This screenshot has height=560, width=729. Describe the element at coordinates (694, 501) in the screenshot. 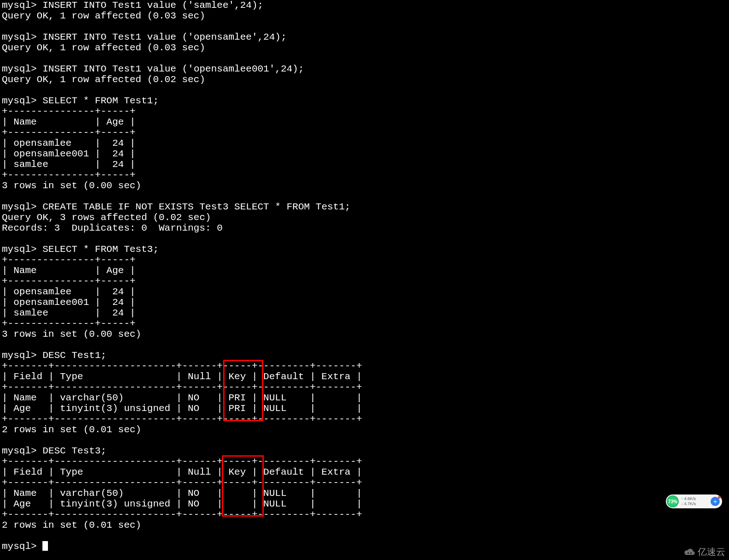

I see `network-monitor-widget: 73% 4.6K/s 4.7K/s +` at that location.